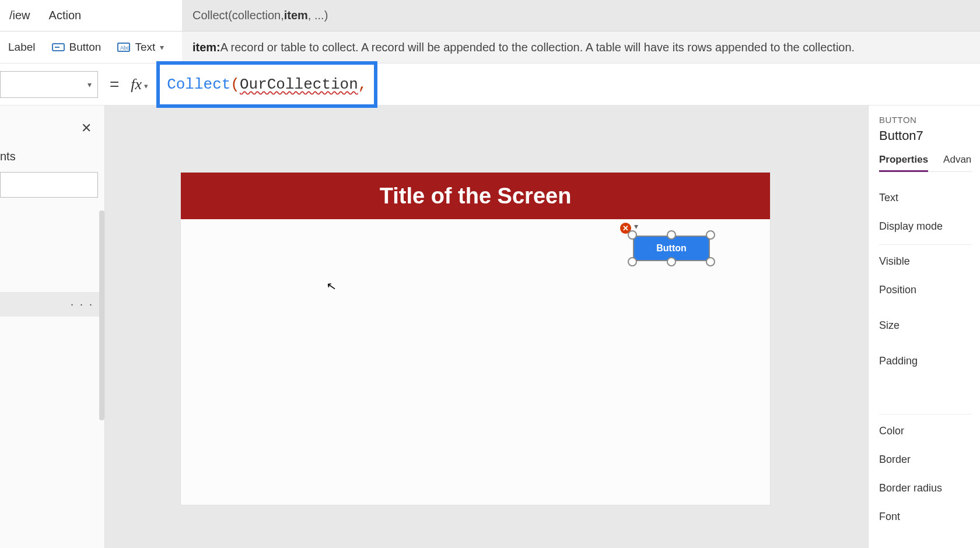  Describe the element at coordinates (52, 304) in the screenshot. I see `tree-selected-item: · · ·` at that location.